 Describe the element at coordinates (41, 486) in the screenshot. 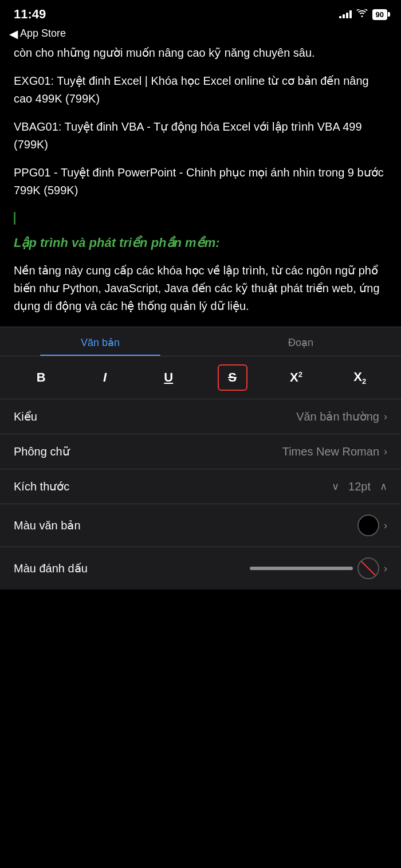

I see `size-label: Kích thước` at that location.